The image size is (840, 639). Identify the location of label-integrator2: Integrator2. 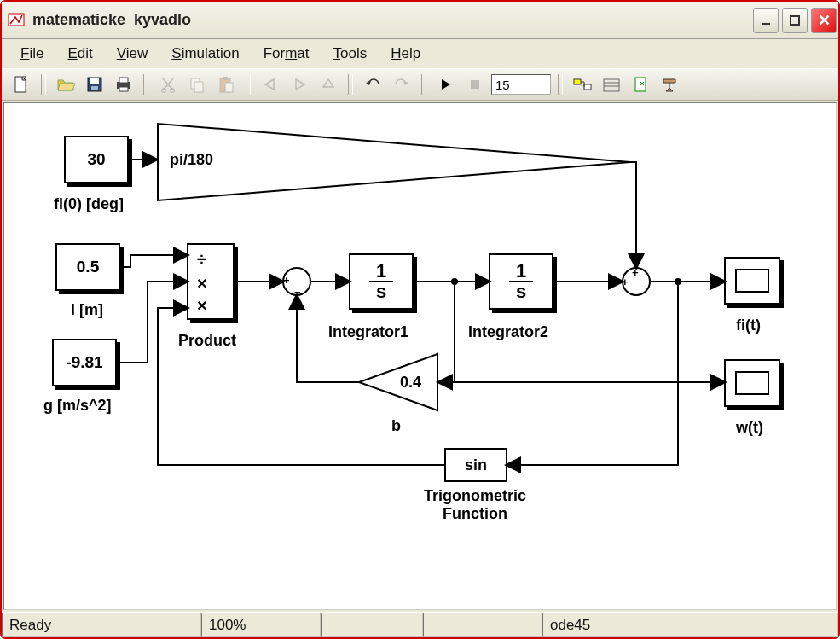
(508, 333).